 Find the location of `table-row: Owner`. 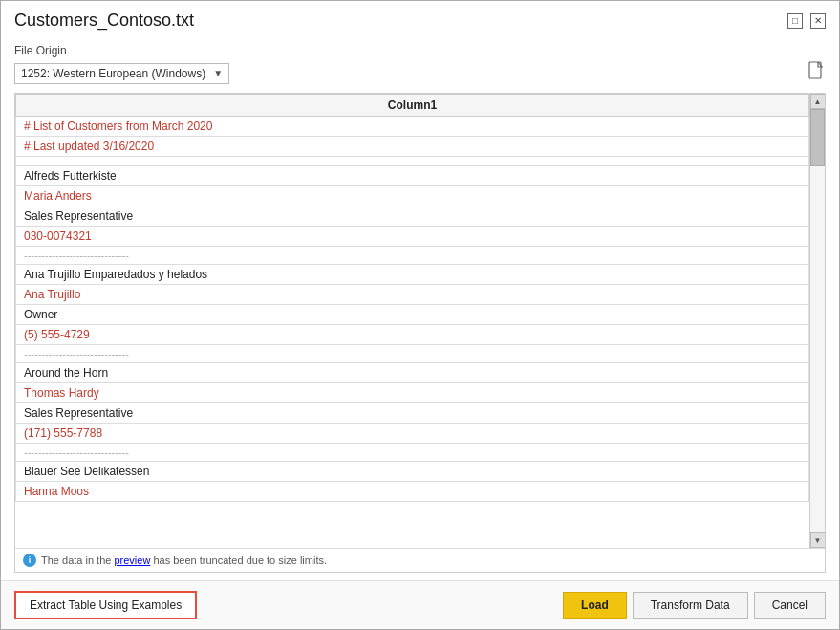

table-row: Owner is located at coordinates (413, 315).